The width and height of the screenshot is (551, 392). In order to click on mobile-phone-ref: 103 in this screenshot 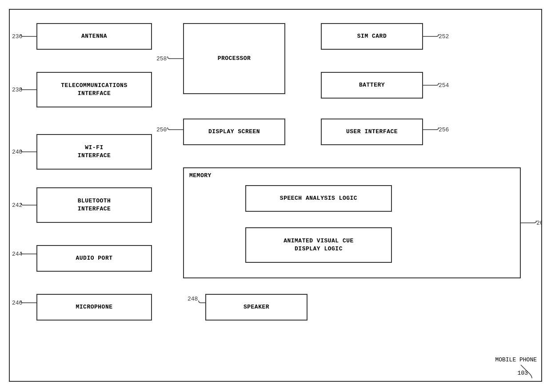, I will do `click(523, 373)`.